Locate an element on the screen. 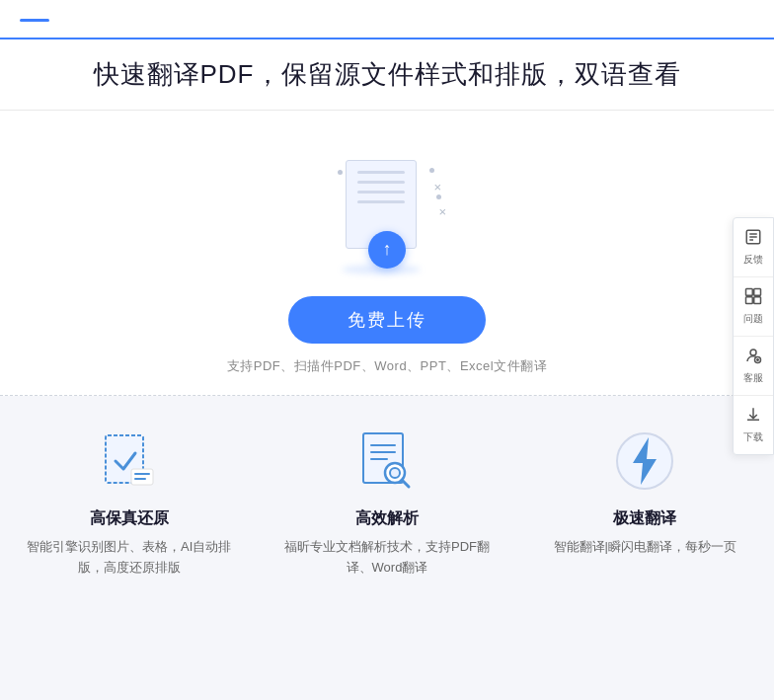 This screenshot has width=774, height=700. sidebar-download-label: 下载 is located at coordinates (753, 437).